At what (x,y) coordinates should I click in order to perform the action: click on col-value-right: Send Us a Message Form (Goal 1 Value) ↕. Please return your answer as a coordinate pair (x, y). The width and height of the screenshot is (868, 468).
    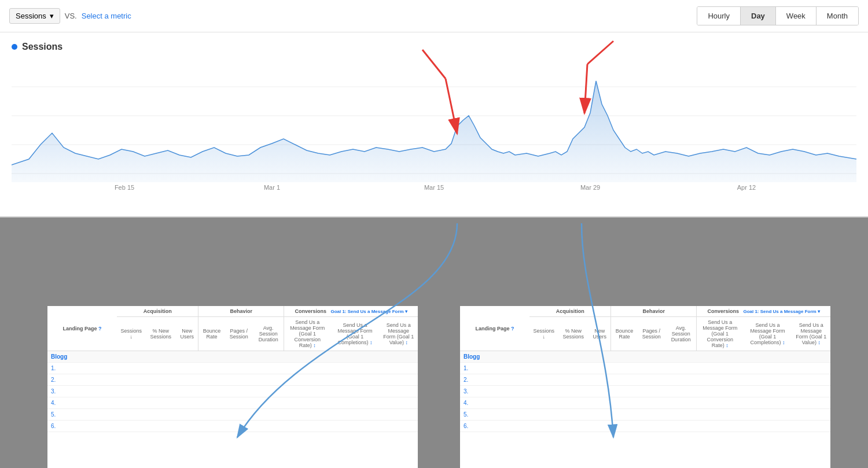
    Looking at the image, I should click on (811, 334).